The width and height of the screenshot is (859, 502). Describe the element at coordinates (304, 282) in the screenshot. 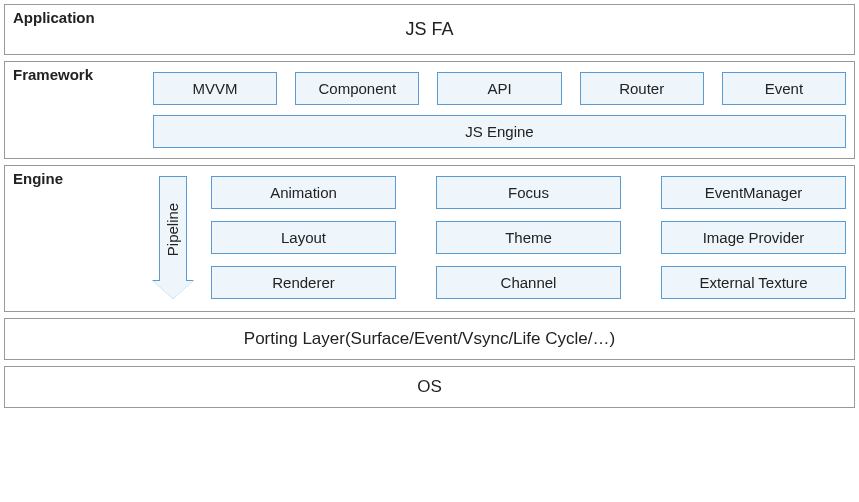

I see `engine-box-renderer: Renderer` at that location.